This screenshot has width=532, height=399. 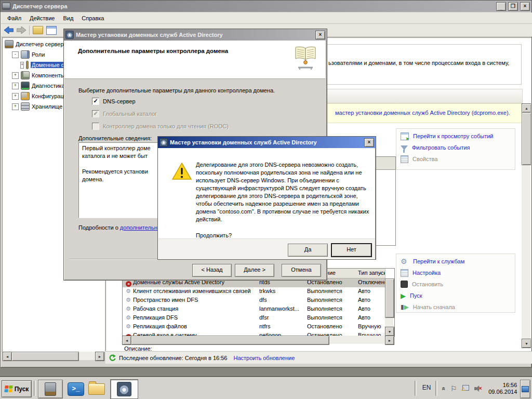 What do you see at coordinates (160, 126) in the screenshot?
I see `checkbox-rodc: Контроллер домена только для чтения (ROD…` at bounding box center [160, 126].